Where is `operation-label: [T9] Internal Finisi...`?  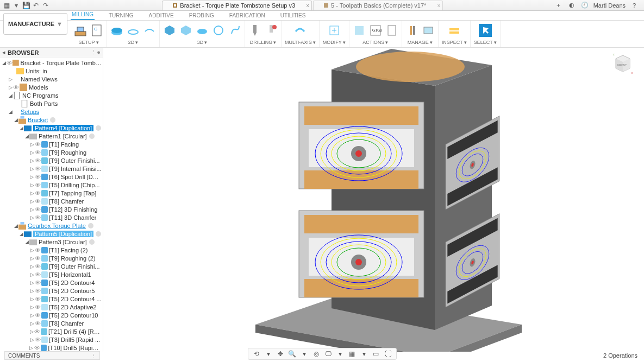
operation-label: [T9] Internal Finisi... is located at coordinates (75, 169).